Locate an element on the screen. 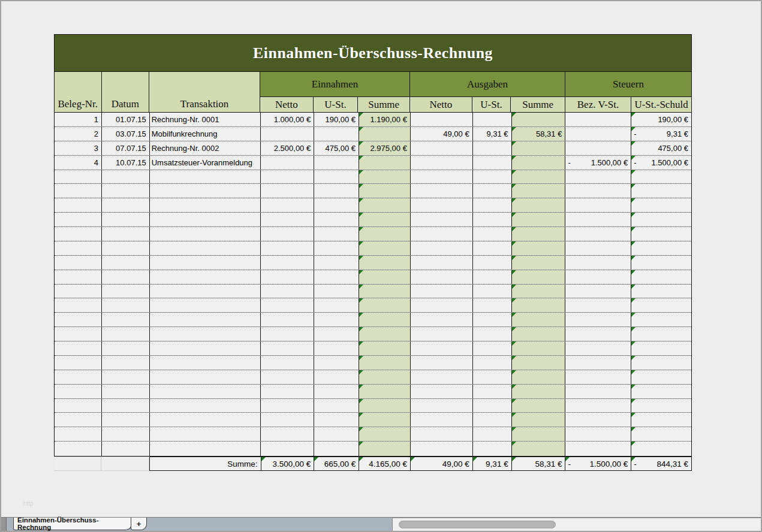  column-header-beleg-nr: Beleg-Nr. is located at coordinates (78, 92).